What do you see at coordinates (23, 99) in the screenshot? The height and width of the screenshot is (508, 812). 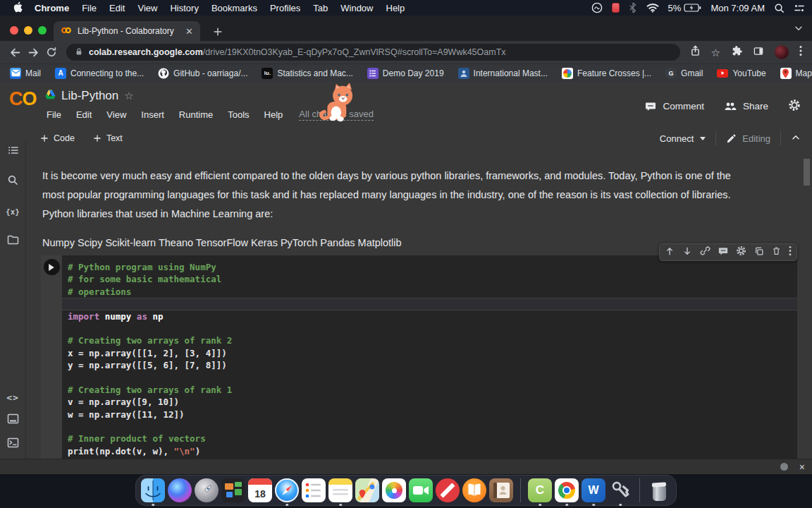 I see `colab-logo: CO` at bounding box center [23, 99].